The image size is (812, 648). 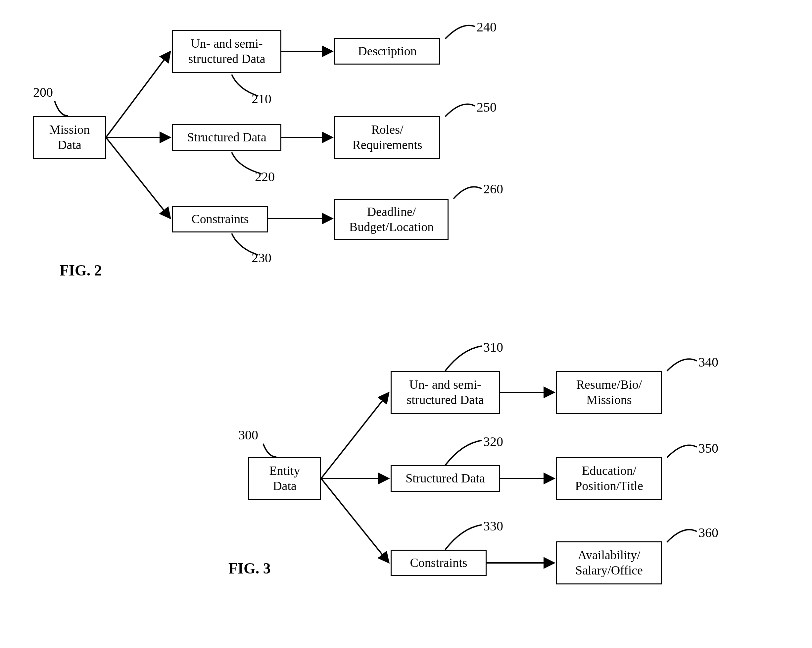 What do you see at coordinates (609, 478) in the screenshot?
I see `education-text: Education/Position/Title` at bounding box center [609, 478].